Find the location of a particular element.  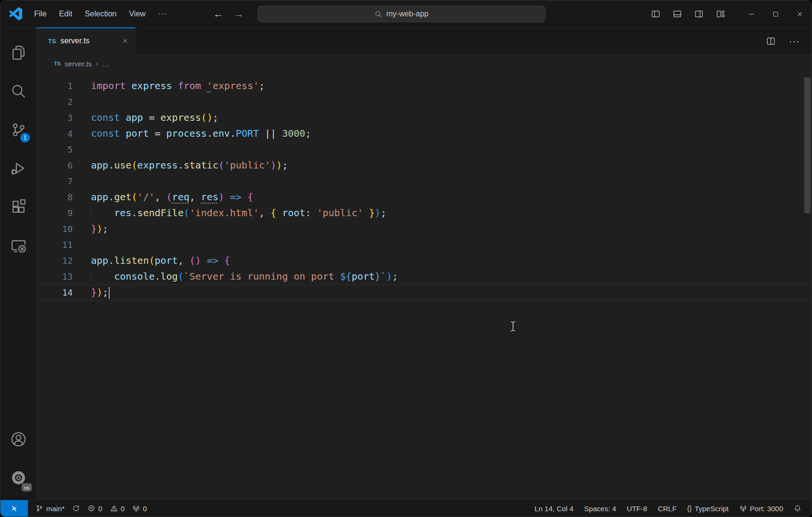

layout-sidebar-left-icon is located at coordinates (656, 14).